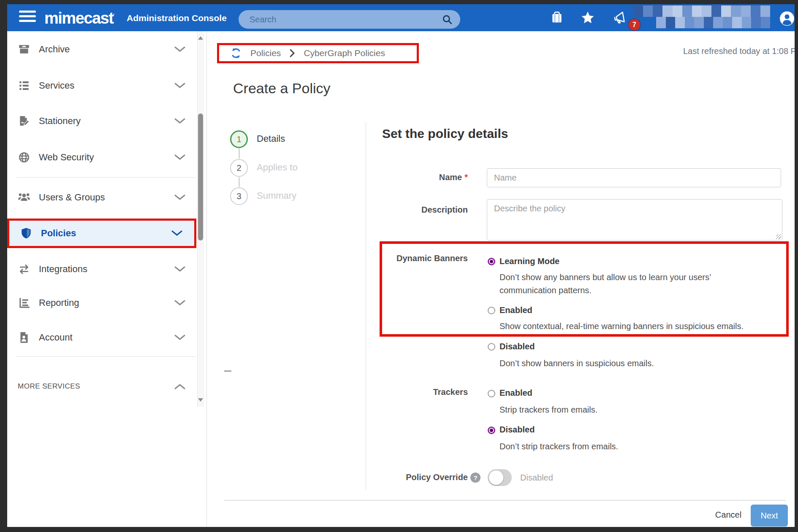 This screenshot has height=532, width=798. I want to click on policy-override-state: Disabled, so click(537, 478).